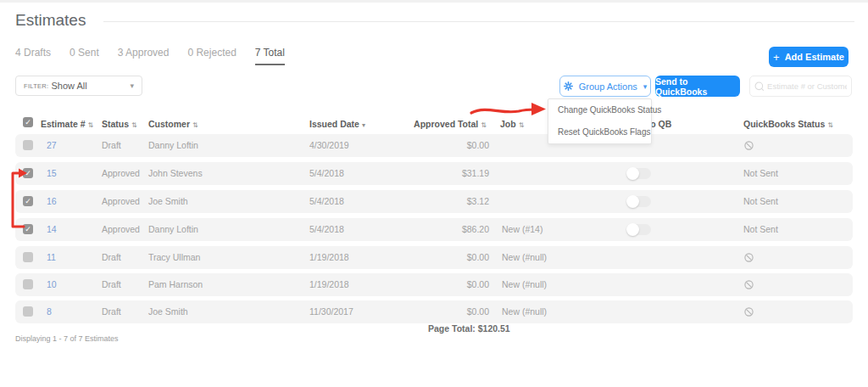 Image resolution: width=868 pixels, height=387 pixels. I want to click on plus-icon: +, so click(776, 58).